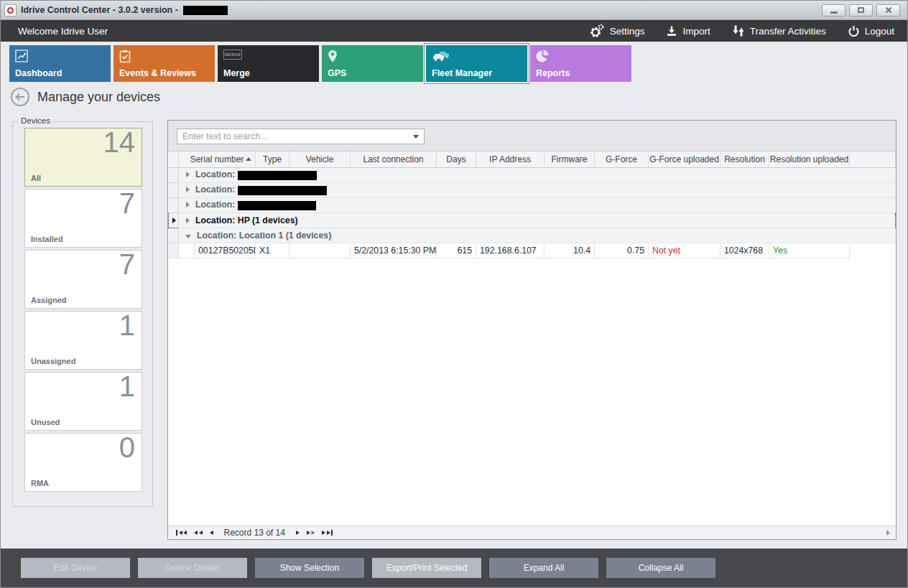 This screenshot has width=908, height=588. I want to click on card-label: Unassigned, so click(53, 361).